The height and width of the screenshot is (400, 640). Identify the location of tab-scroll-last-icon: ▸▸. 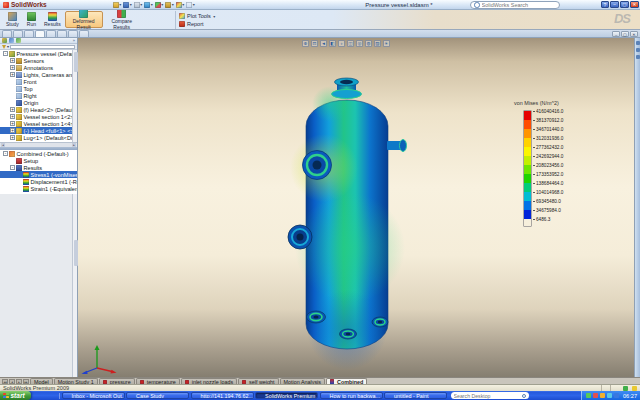
(26, 382).